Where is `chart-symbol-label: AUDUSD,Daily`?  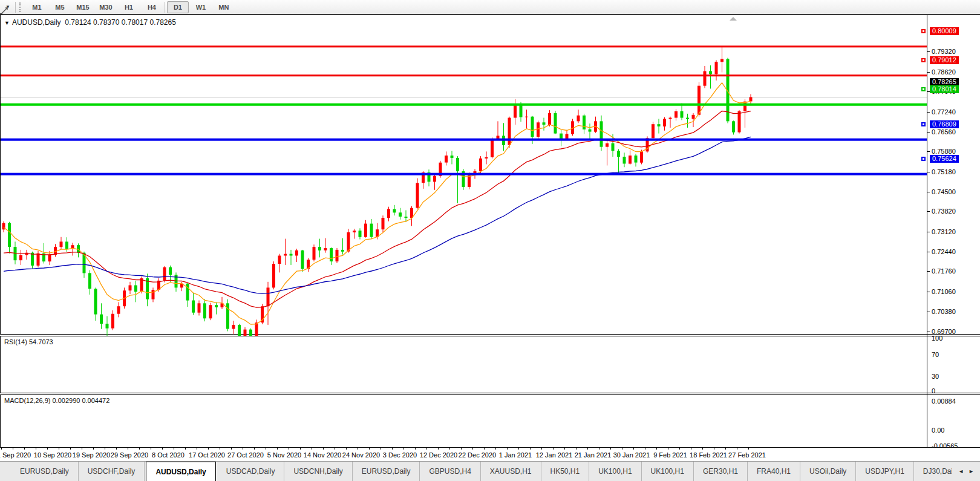 chart-symbol-label: AUDUSD,Daily is located at coordinates (36, 22).